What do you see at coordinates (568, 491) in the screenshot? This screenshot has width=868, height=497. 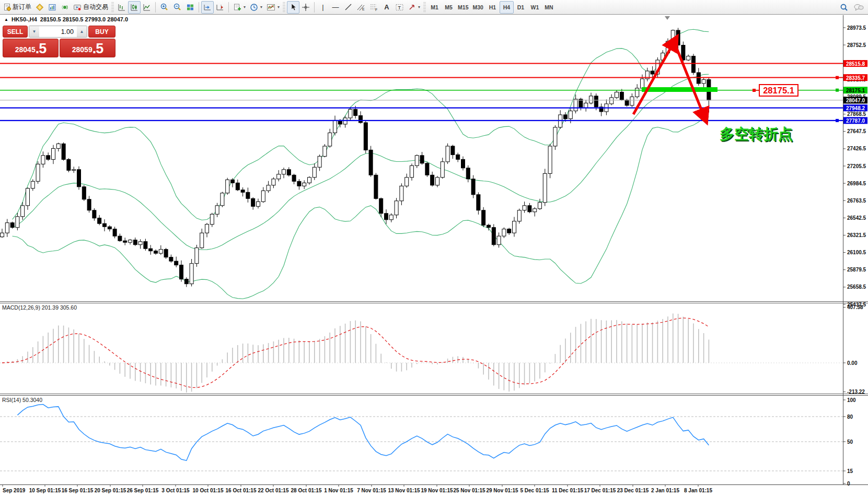 I see `svg-text: 11 Dec 01:15` at bounding box center [568, 491].